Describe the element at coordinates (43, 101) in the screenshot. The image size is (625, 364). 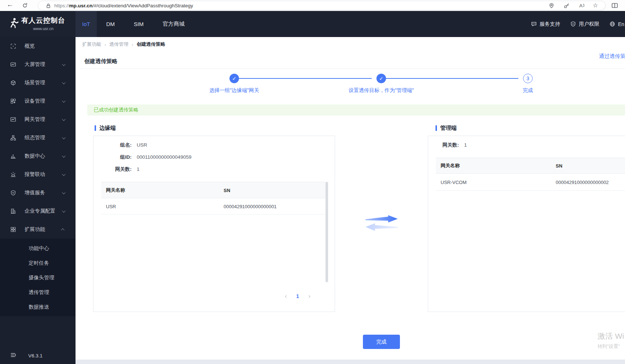
I see `sidebar-item-label: 设备管理` at that location.